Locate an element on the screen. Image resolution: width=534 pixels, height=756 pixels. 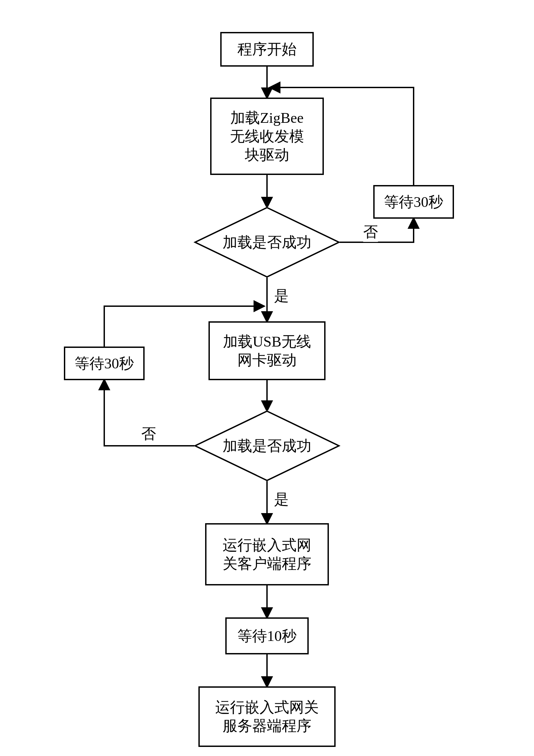
node-wait-30-a-label: 等待30秒 is located at coordinates (414, 202).